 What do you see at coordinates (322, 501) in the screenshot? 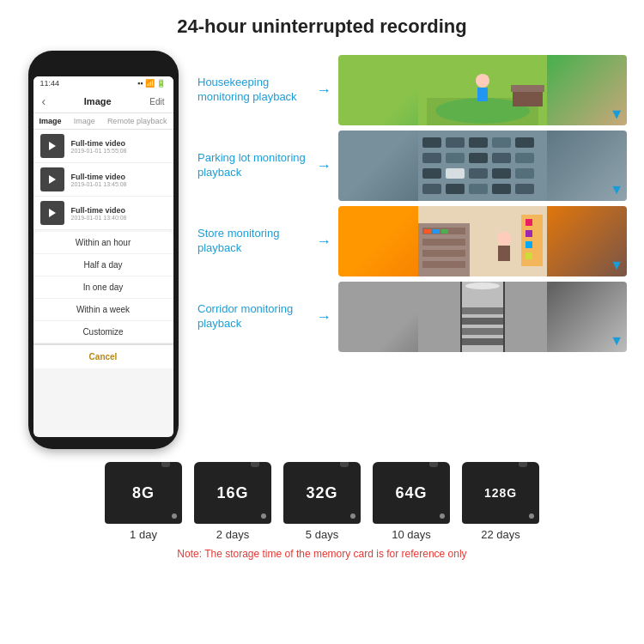
I see `storage-card-32g: 32G 5 days` at bounding box center [322, 501].